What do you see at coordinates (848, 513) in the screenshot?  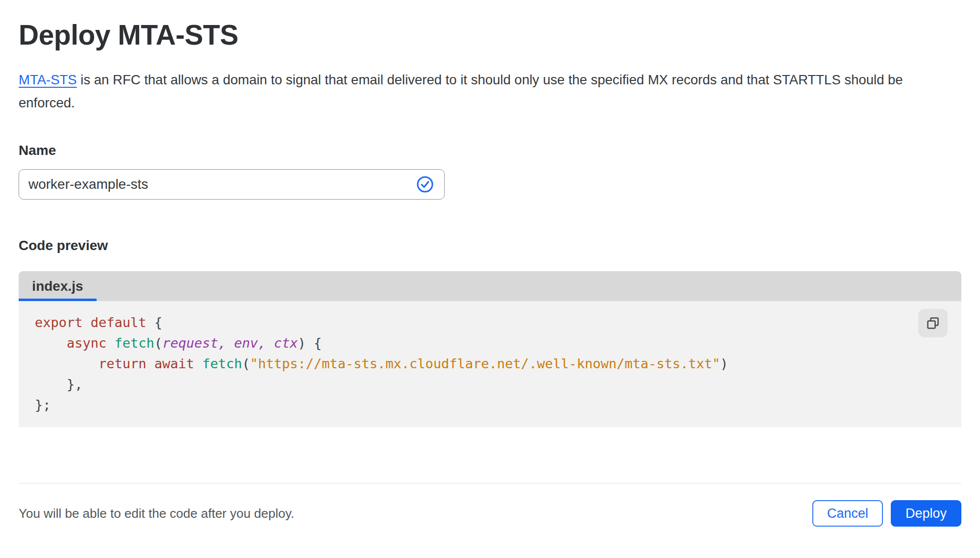 I see `cancel-button: Cancel` at bounding box center [848, 513].